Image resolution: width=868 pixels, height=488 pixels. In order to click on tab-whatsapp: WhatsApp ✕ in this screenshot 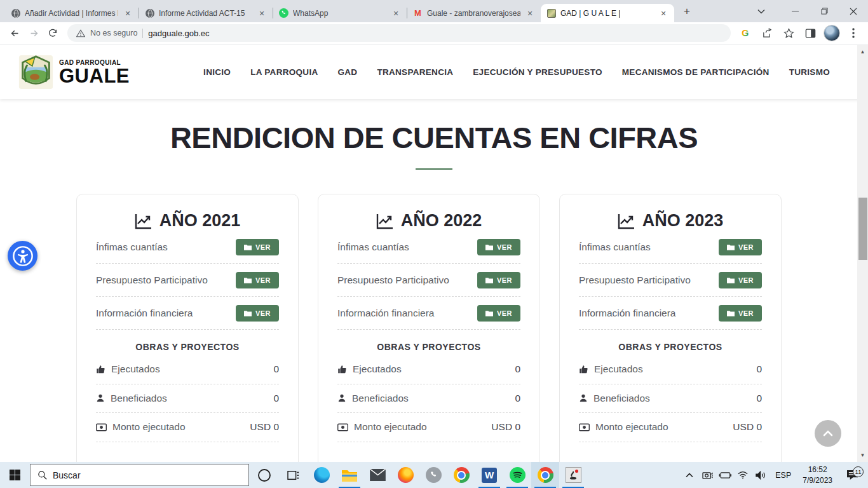, I will do `click(340, 13)`.